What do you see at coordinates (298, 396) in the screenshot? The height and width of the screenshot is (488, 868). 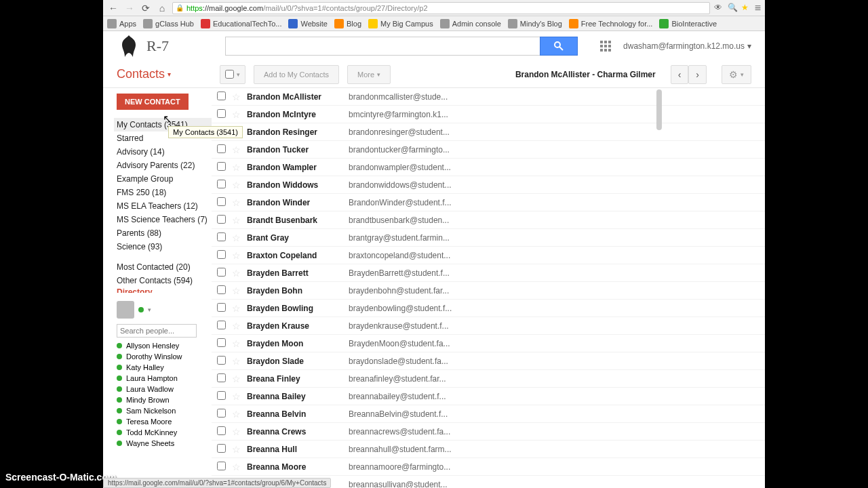 I see `contact-name: Breanna Bailey` at bounding box center [298, 396].